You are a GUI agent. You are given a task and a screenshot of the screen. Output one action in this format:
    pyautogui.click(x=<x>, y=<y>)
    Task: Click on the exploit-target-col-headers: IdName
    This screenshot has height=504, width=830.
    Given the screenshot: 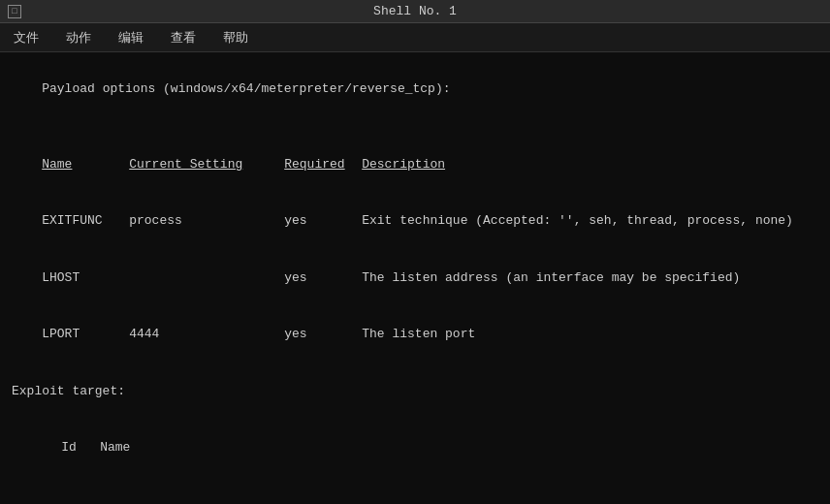 What is the action you would take?
    pyautogui.click(x=415, y=448)
    